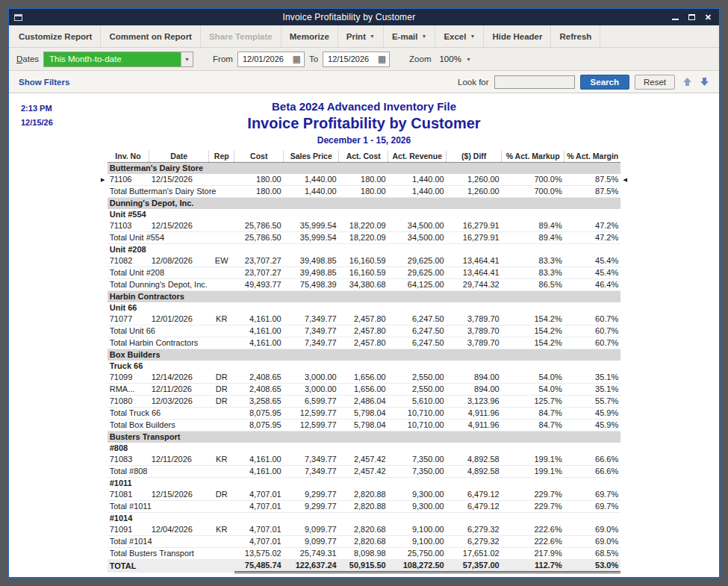 The height and width of the screenshot is (586, 728). Describe the element at coordinates (311, 285) in the screenshot. I see `total-value-cell: 75,498.39` at that location.